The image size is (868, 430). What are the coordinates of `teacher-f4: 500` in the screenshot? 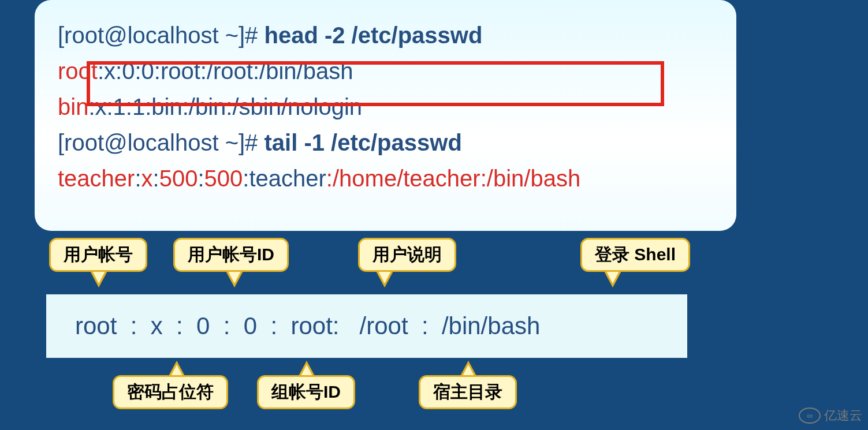 It's located at (224, 178).